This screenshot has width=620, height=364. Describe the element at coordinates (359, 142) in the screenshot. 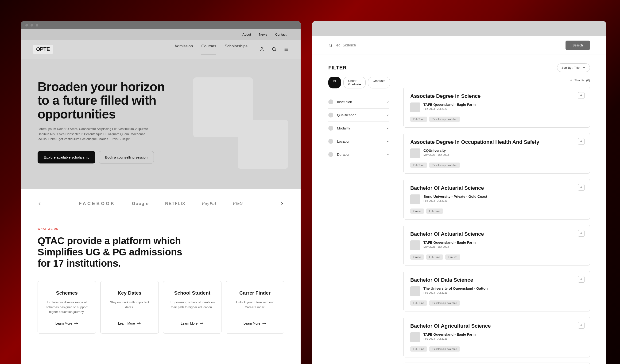

I see `filter-facet: Location` at that location.